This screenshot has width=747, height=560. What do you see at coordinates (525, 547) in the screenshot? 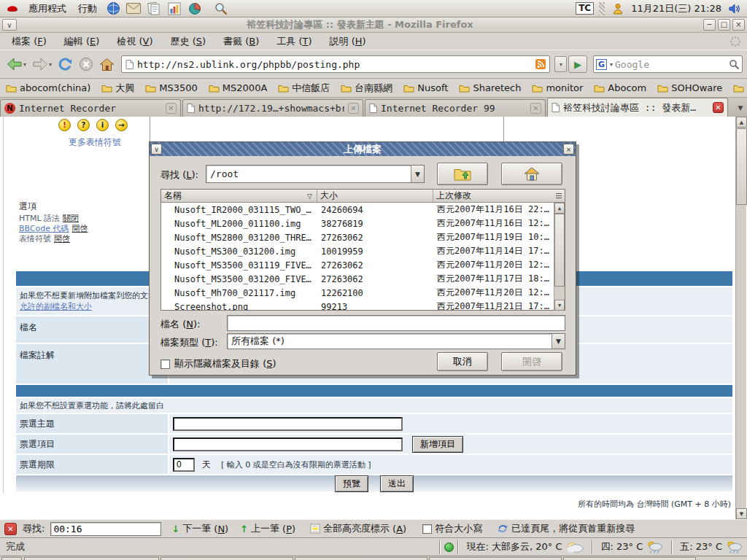
I see `weather-now: 現在: 大部多云, 20° C` at bounding box center [525, 547].